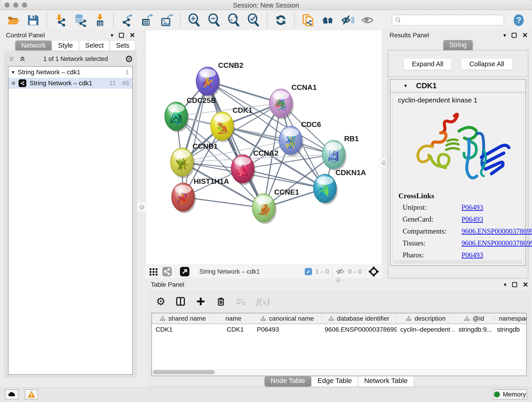 The image size is (532, 402). I want to click on node-HIST1H1A: HIST1H1A, so click(201, 195).